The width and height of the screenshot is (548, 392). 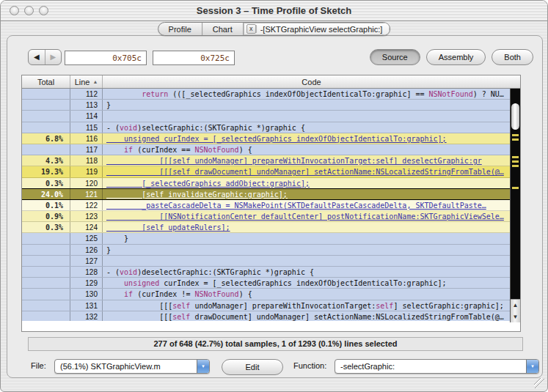 What do you see at coordinates (271, 139) in the screenshot?
I see `code-row-116: 6.8%116 unsigned curIndex = [_selectedGr…` at bounding box center [271, 139].